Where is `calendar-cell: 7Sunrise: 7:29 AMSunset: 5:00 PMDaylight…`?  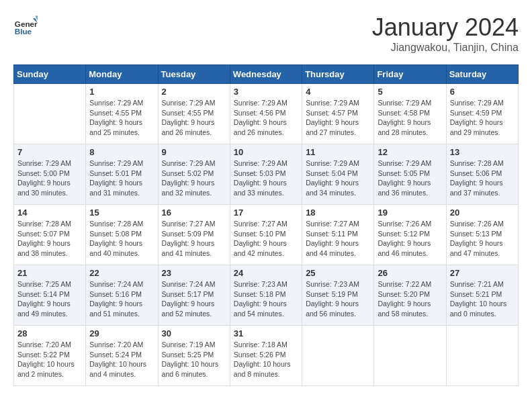 calendar-cell: 7Sunrise: 7:29 AMSunset: 5:00 PMDaylight… is located at coordinates (50, 175).